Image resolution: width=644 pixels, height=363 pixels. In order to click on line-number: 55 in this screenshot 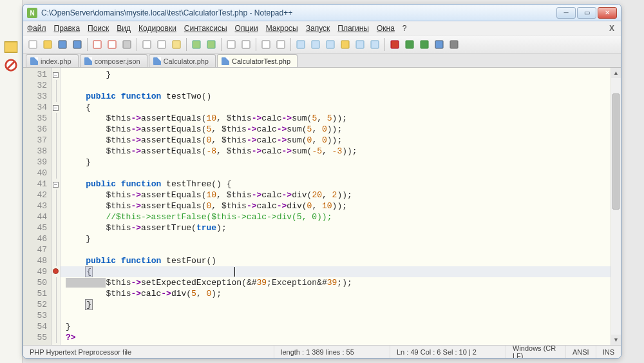, I will do `click(36, 338)`.